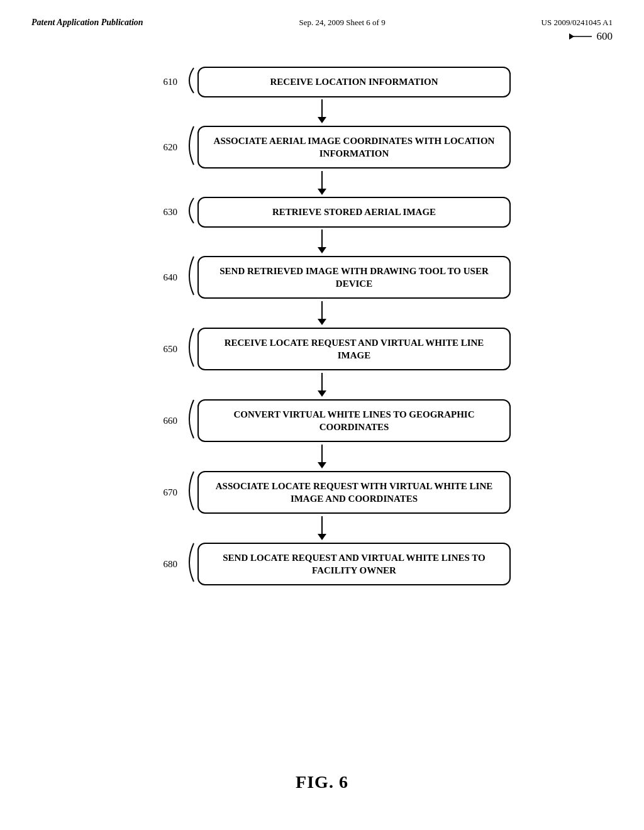  Describe the element at coordinates (322, 277) in the screenshot. I see `step-row-640: 640 SEND RETRIEVED IMAGE WITH DRAWING TO…` at that location.